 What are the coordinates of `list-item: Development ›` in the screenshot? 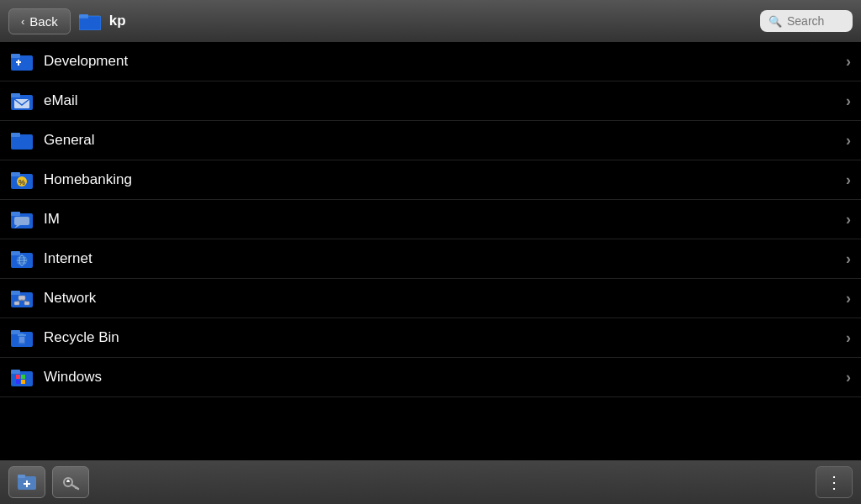 It's located at (430, 62).